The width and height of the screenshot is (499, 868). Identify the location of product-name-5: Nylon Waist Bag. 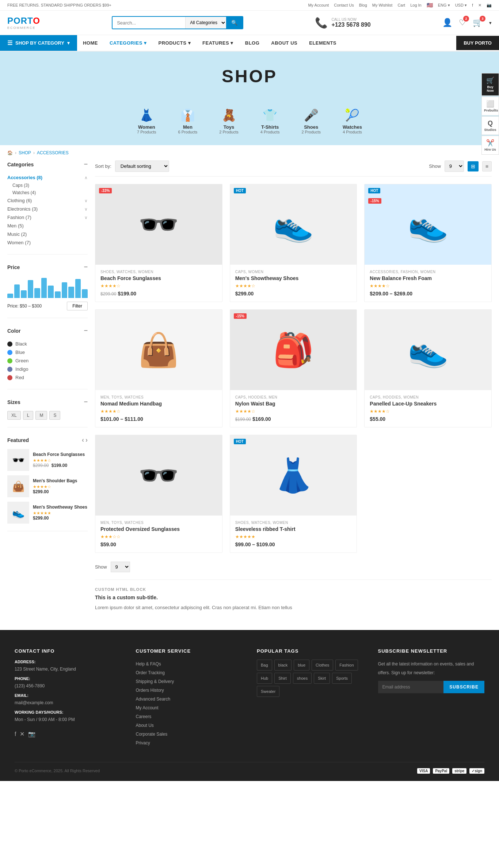
(294, 404).